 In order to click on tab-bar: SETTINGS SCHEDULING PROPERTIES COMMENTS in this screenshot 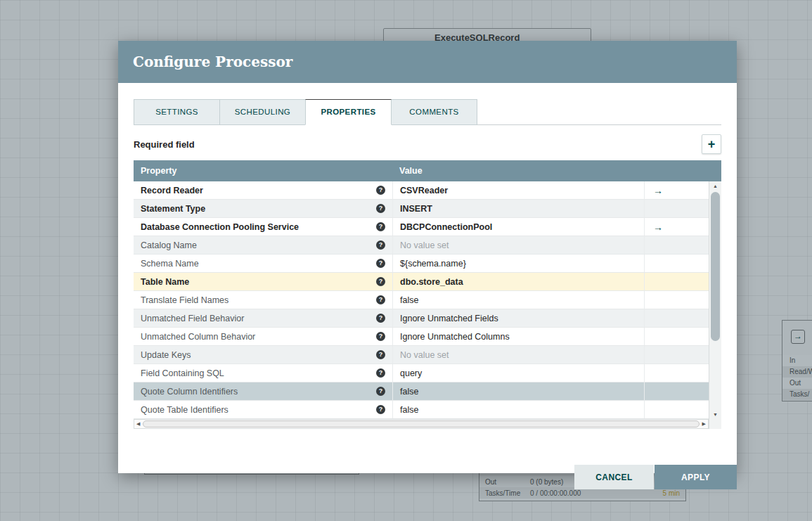, I will do `click(427, 112)`.